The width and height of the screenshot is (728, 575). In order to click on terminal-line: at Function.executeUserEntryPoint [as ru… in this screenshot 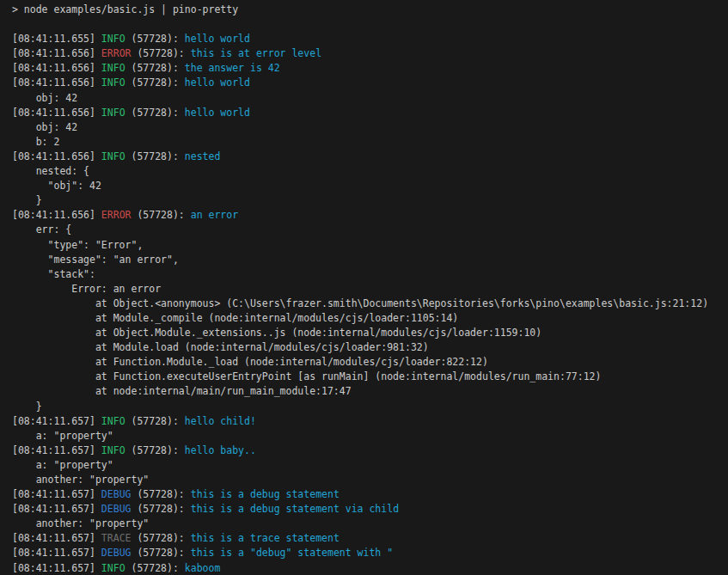, I will do `click(370, 376)`.